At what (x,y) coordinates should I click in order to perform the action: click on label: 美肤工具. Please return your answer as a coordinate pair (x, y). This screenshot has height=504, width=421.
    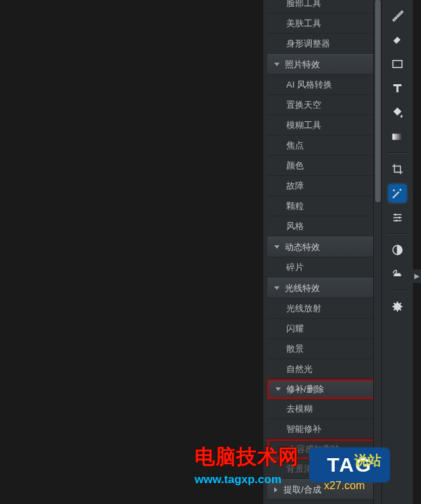
    Looking at the image, I should click on (304, 23).